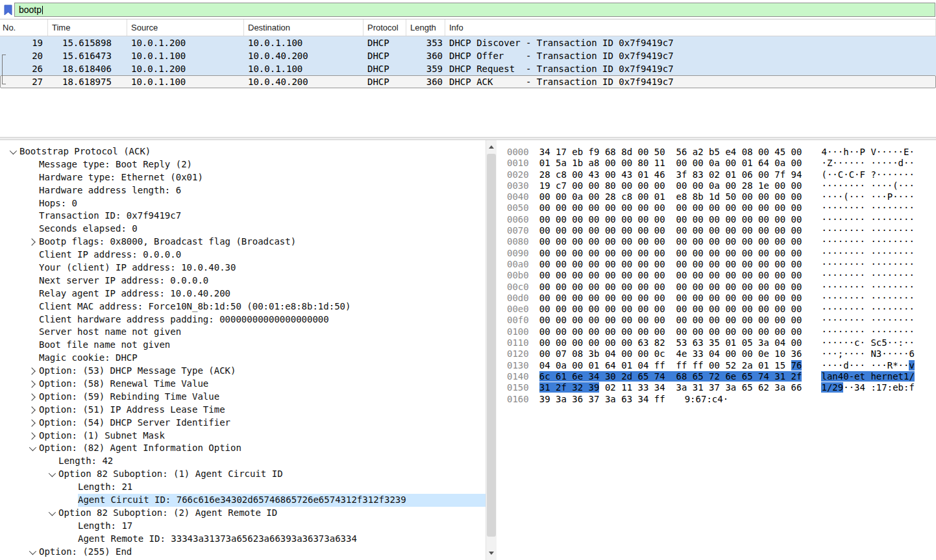 This screenshot has width=936, height=560. Describe the element at coordinates (186, 27) in the screenshot. I see `column-header-source: Source` at that location.